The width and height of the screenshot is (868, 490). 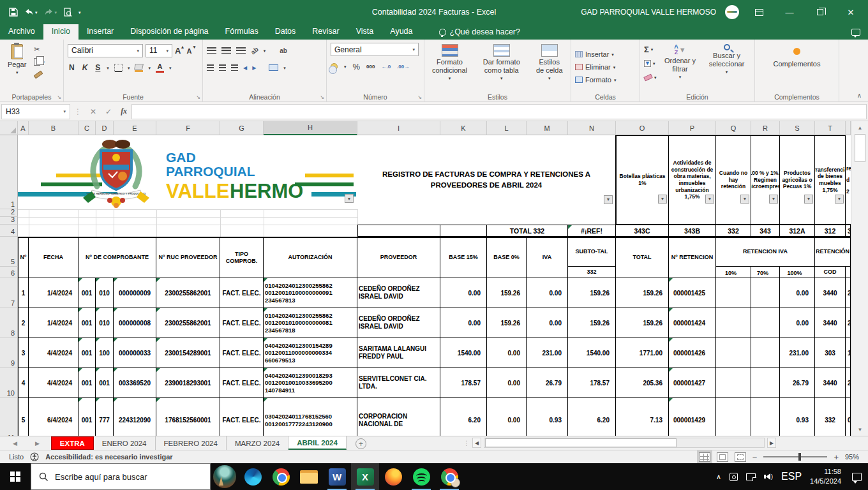 What do you see at coordinates (480, 32) in the screenshot?
I see `tell-me-search: ¿Qué desea hacer?` at bounding box center [480, 32].